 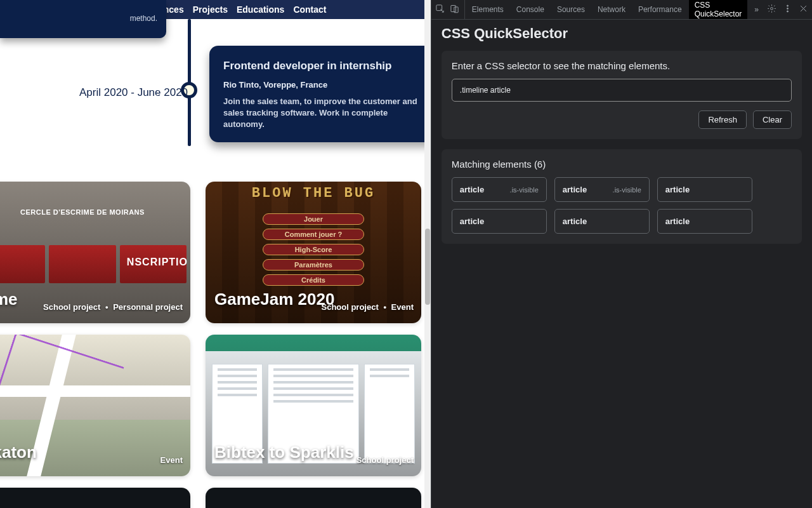 What do you see at coordinates (133, 93) in the screenshot?
I see `timeline-date: April 2020 - June 2020` at bounding box center [133, 93].